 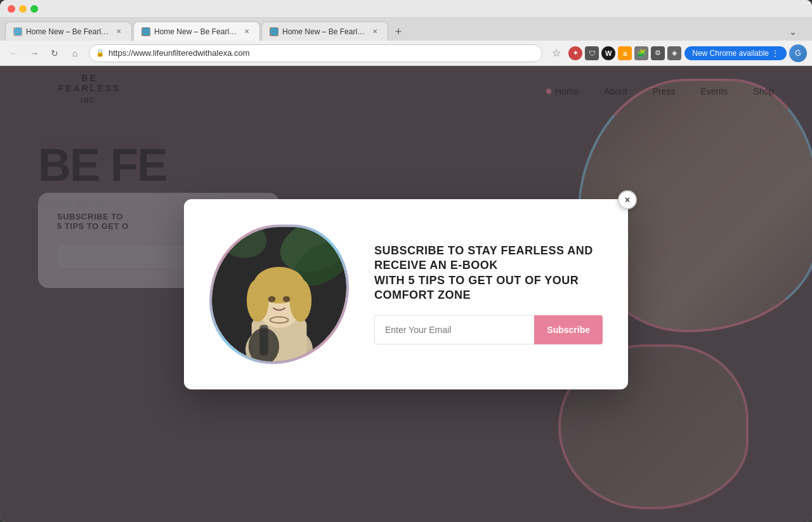 What do you see at coordinates (279, 294) in the screenshot?
I see `modal-image-inner` at bounding box center [279, 294].